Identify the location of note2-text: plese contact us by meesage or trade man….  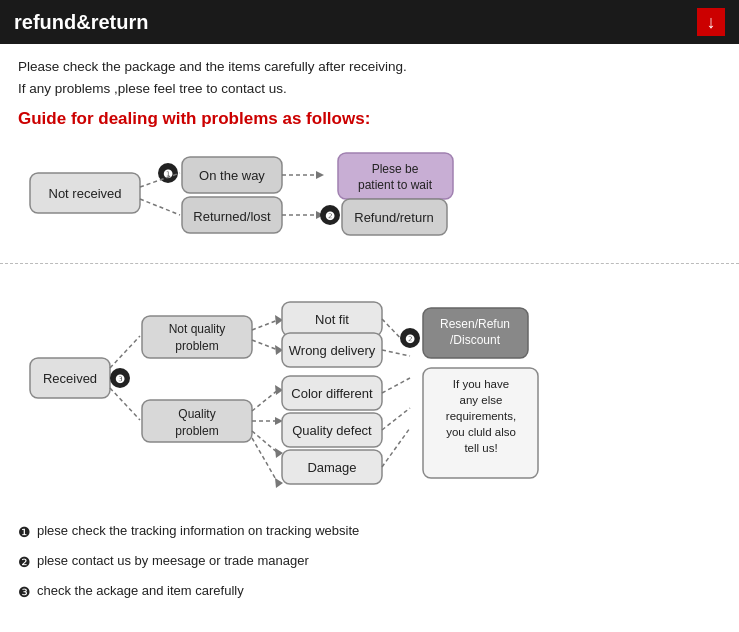
(173, 561).